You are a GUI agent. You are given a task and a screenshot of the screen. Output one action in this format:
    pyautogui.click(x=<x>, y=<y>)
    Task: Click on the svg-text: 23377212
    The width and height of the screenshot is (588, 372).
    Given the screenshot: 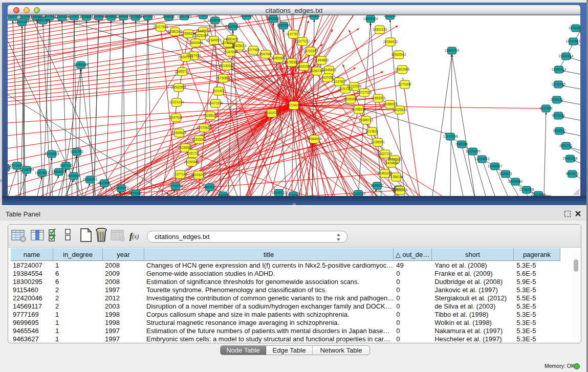 What is the action you would take?
    pyautogui.click(x=303, y=41)
    